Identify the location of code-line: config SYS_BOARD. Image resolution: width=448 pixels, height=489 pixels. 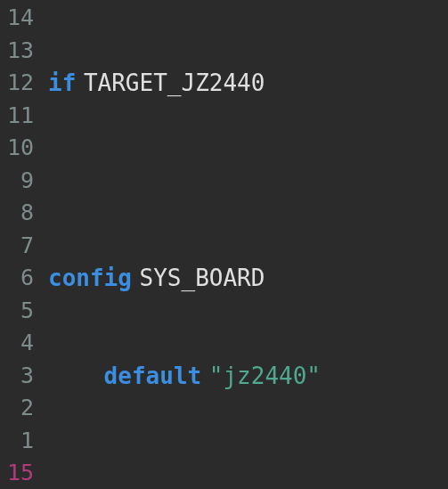
(248, 278).